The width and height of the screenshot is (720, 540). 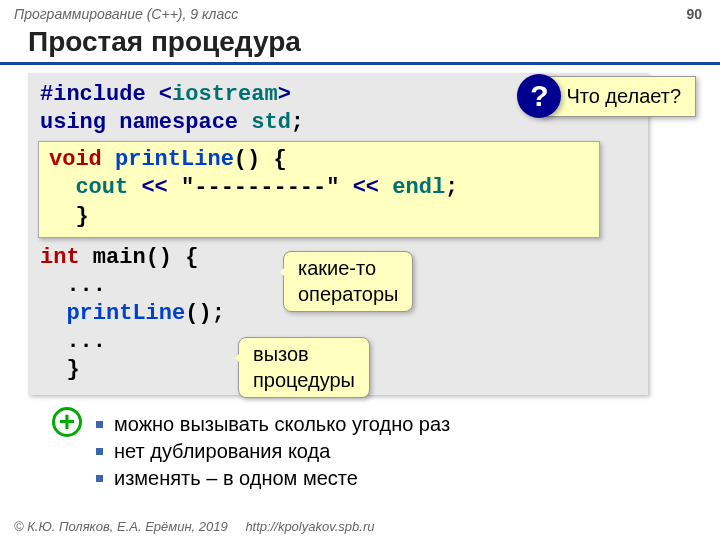 What do you see at coordinates (606, 96) in the screenshot?
I see `question-badge: ? Что делает?` at bounding box center [606, 96].